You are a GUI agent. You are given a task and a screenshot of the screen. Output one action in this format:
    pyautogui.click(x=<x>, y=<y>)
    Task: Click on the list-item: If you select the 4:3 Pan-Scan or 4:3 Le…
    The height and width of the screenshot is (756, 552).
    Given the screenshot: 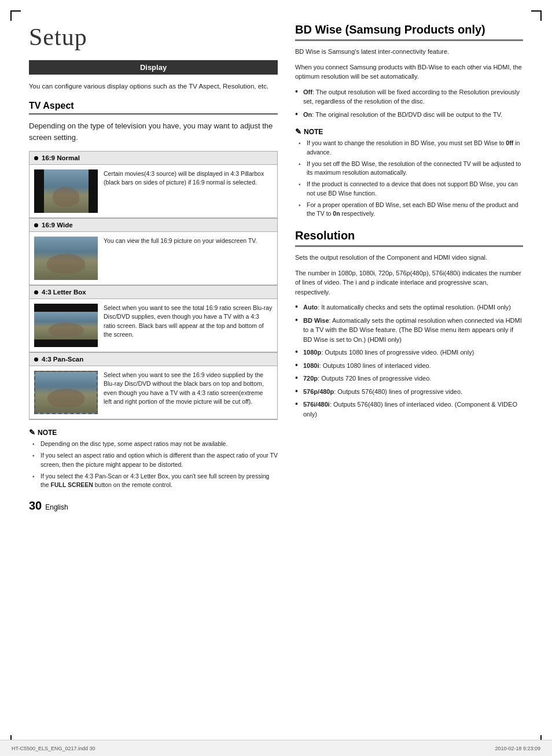 What is the action you would take?
    pyautogui.click(x=155, y=481)
    